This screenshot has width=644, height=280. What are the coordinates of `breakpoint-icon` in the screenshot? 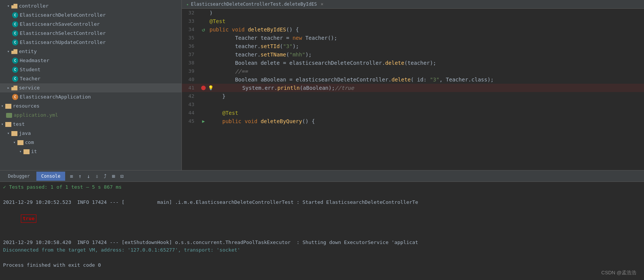 It's located at (203, 88).